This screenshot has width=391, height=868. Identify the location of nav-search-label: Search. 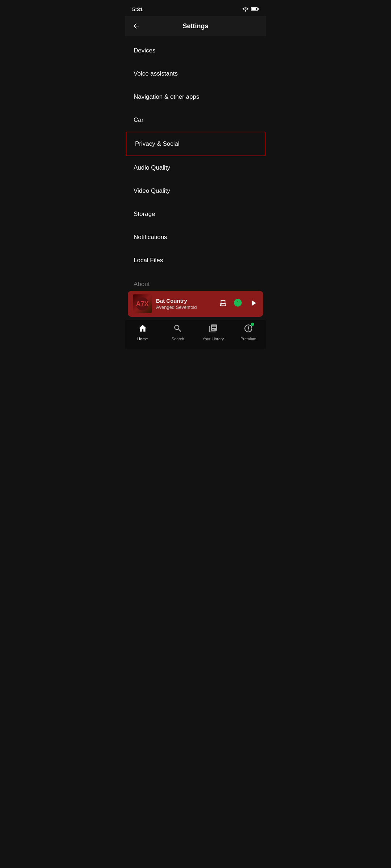
(178, 339).